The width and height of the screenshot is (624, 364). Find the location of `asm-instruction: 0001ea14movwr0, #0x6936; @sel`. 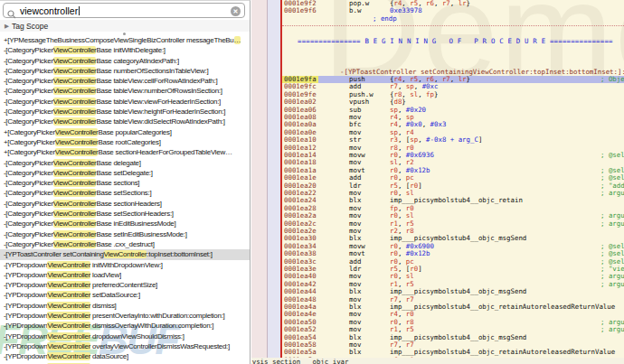

asm-instruction: 0001ea14movwr0, #0x6936; @sel is located at coordinates (453, 155).